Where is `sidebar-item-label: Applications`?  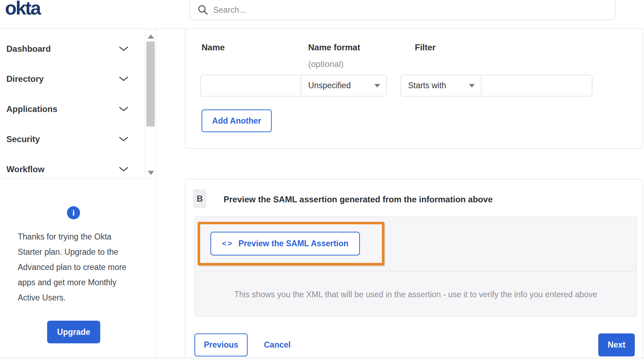
sidebar-item-label: Applications is located at coordinates (32, 109).